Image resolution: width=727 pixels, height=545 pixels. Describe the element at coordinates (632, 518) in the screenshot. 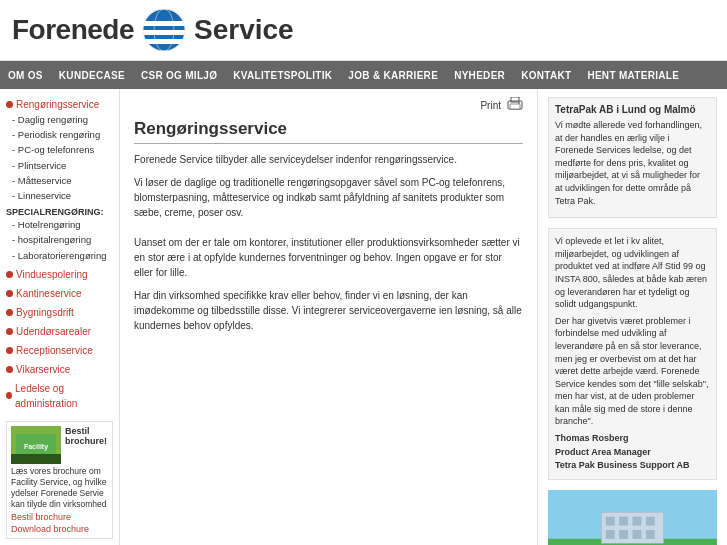

I see `tetra-pak-image: Tetra Pak` at that location.